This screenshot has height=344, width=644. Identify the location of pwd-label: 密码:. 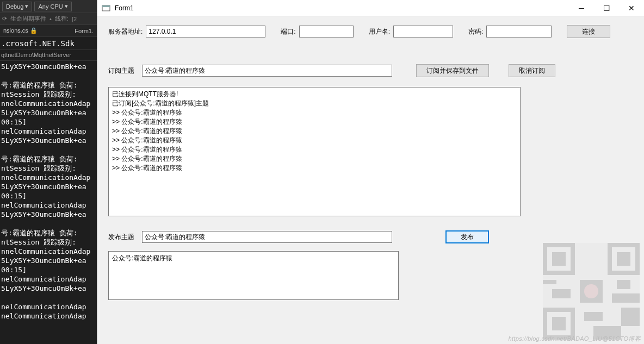
(475, 32).